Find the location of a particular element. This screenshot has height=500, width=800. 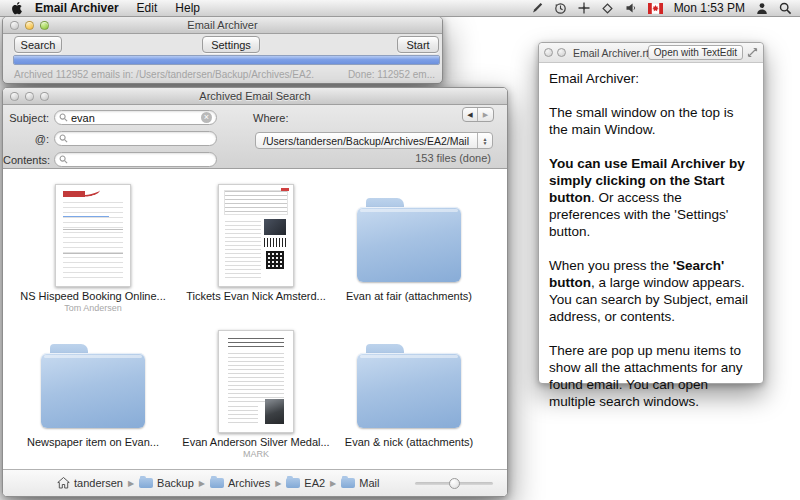

paragraph: When you press the 'Search' button, a la… is located at coordinates (651, 291).